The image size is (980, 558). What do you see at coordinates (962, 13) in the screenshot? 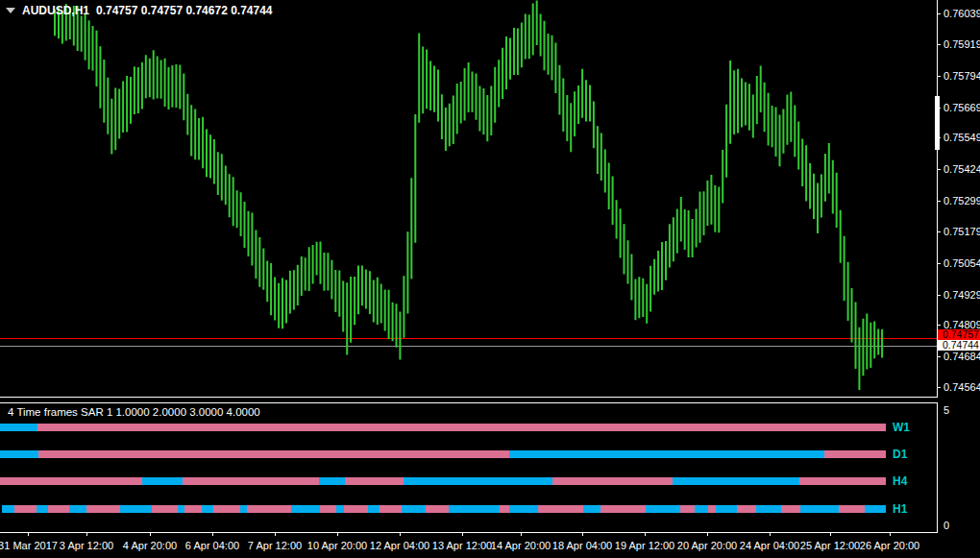
I see `price-axis-label: 0.76039` at bounding box center [962, 13].